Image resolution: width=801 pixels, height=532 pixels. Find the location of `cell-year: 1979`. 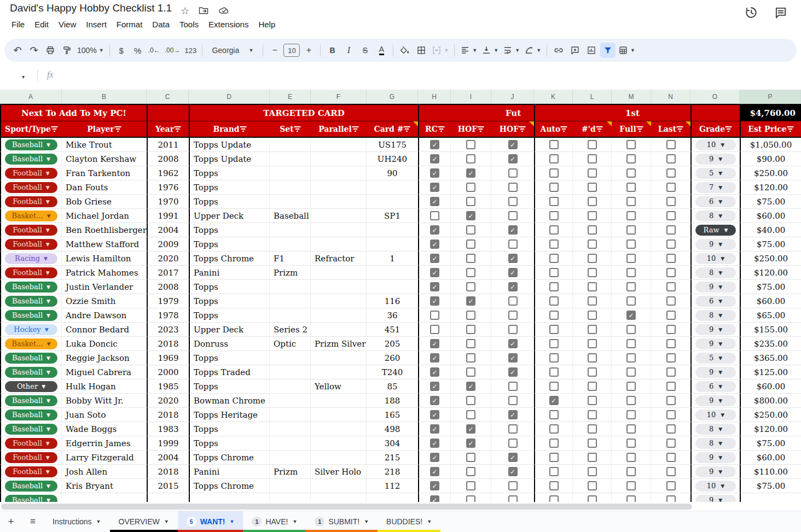

cell-year: 1979 is located at coordinates (167, 301).